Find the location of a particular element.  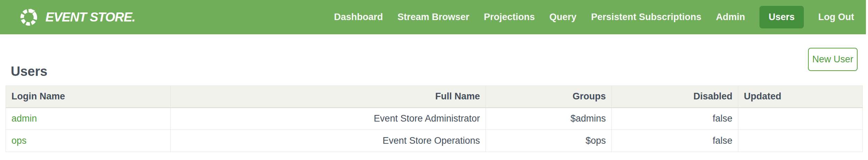

user-login-link: admin is located at coordinates (24, 118).